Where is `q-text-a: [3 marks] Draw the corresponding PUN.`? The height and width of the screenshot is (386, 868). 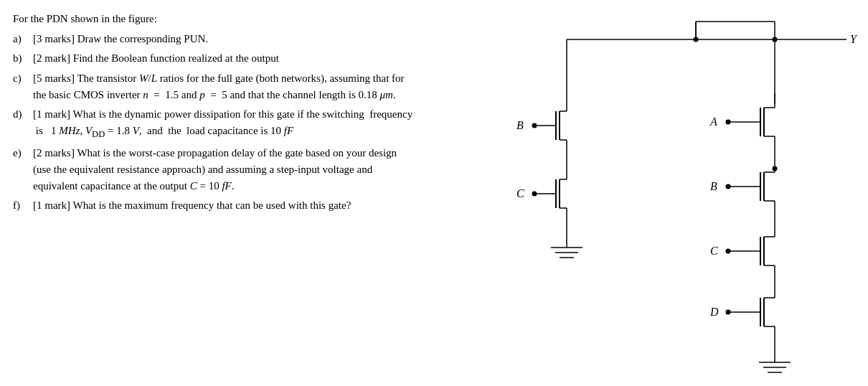
q-text-a: [3 marks] Draw the corresponding PUN. is located at coordinates (225, 39).